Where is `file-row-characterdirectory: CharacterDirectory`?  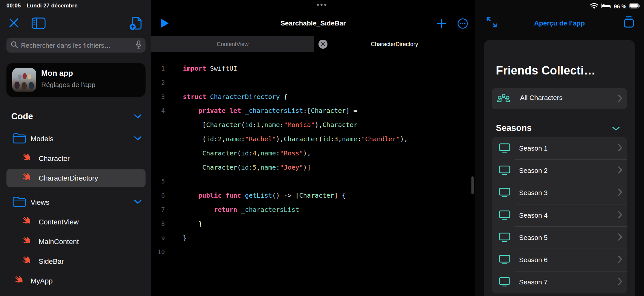 file-row-characterdirectory: CharacterDirectory is located at coordinates (76, 178).